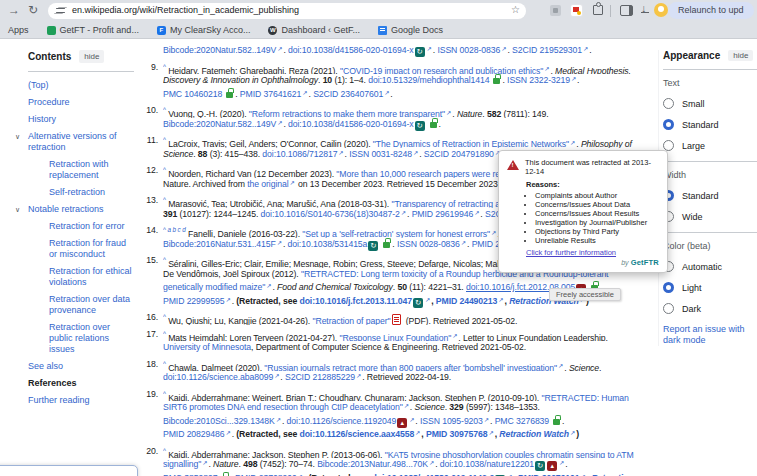  What do you see at coordinates (538, 80) in the screenshot?
I see `ref-link: ISSN 2322-3219` at bounding box center [538, 80].